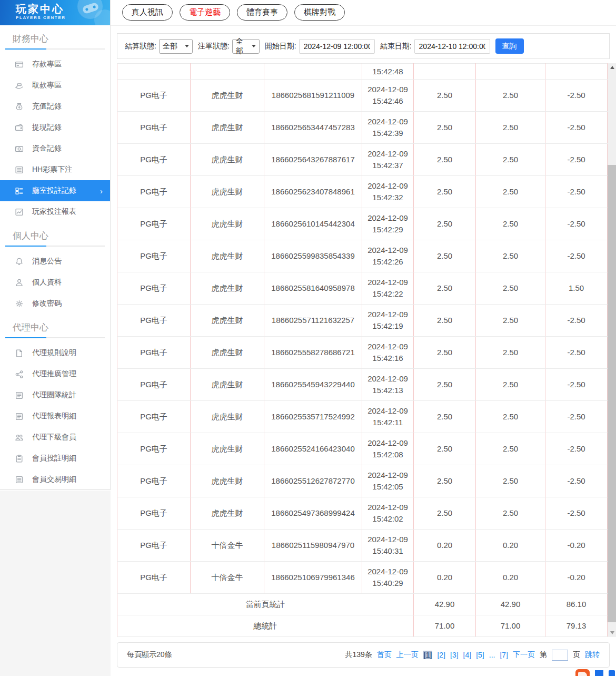 This screenshot has height=676, width=616. I want to click on sidebar-item: 取款專區, so click(55, 85).